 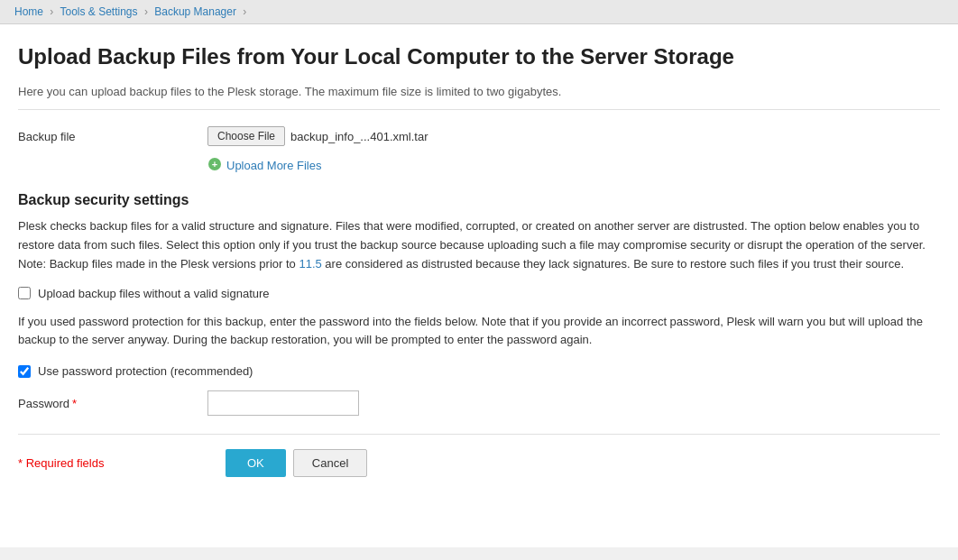 I want to click on security-section-title: Backup security settings, so click(x=479, y=200).